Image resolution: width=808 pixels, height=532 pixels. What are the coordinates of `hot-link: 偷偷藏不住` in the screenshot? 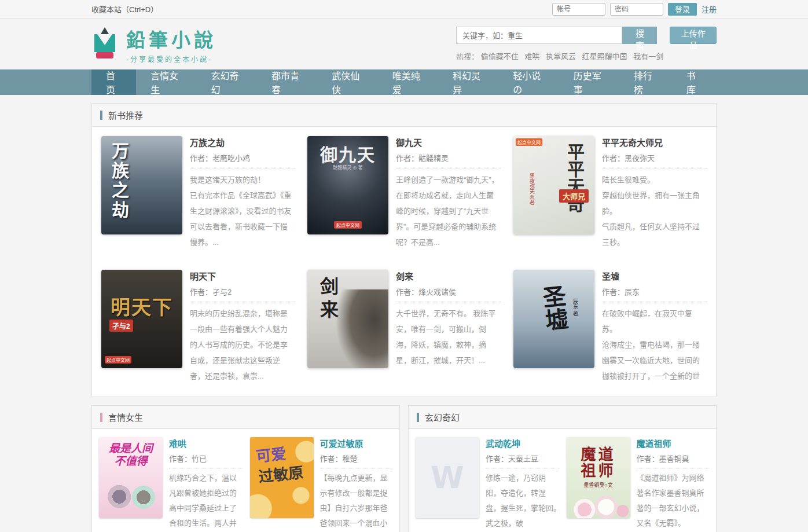 It's located at (500, 57).